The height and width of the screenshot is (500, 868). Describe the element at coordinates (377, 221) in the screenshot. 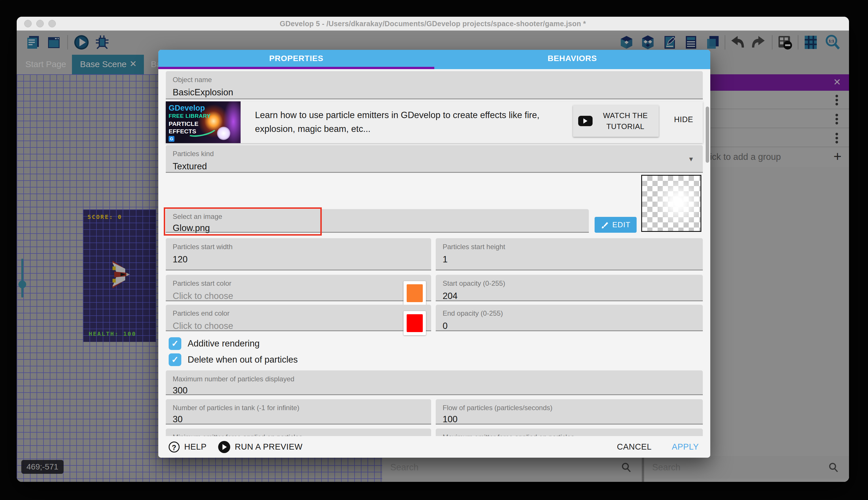

I see `select-image-field: Select an image Glow.png` at that location.